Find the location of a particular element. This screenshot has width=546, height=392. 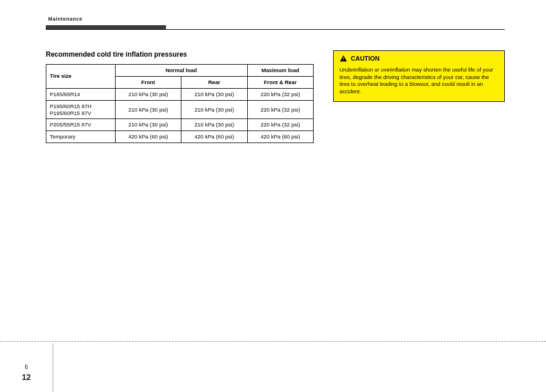

section-title: Recommended cold tire inflation pressure… is located at coordinates (180, 54).